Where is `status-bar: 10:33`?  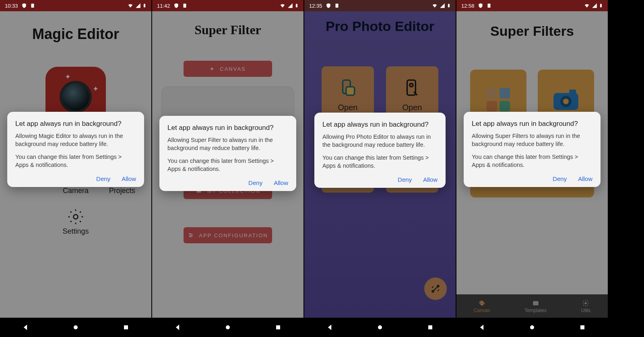 status-bar: 10:33 is located at coordinates (76, 6).